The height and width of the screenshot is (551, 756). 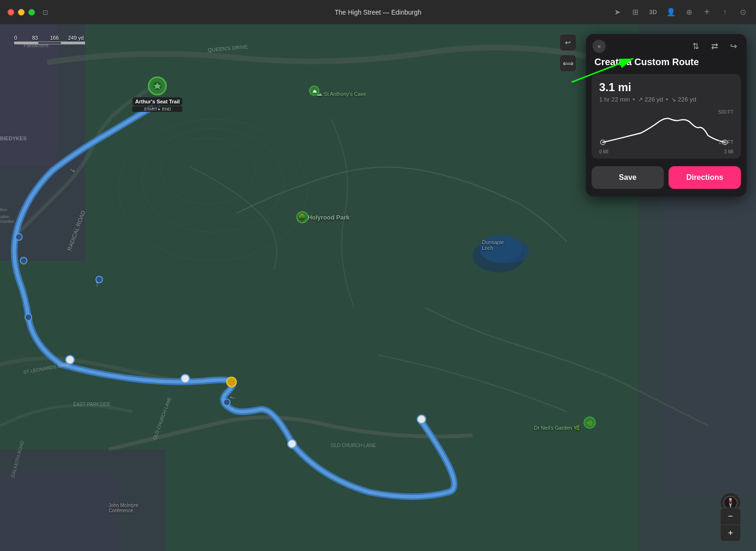 What do you see at coordinates (378, 12) in the screenshot?
I see `window-title: The High Street — Edinburgh` at bounding box center [378, 12].